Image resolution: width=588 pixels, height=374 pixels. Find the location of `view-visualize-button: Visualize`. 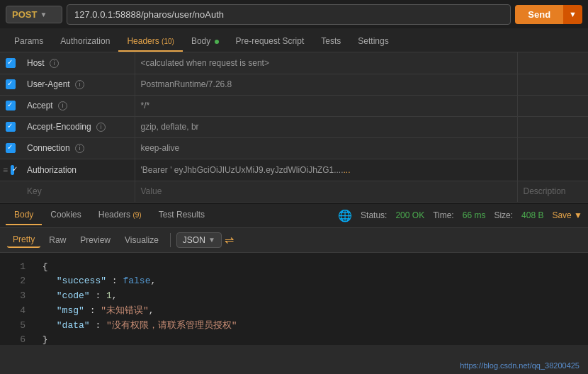

view-visualize-button: Visualize is located at coordinates (142, 240).